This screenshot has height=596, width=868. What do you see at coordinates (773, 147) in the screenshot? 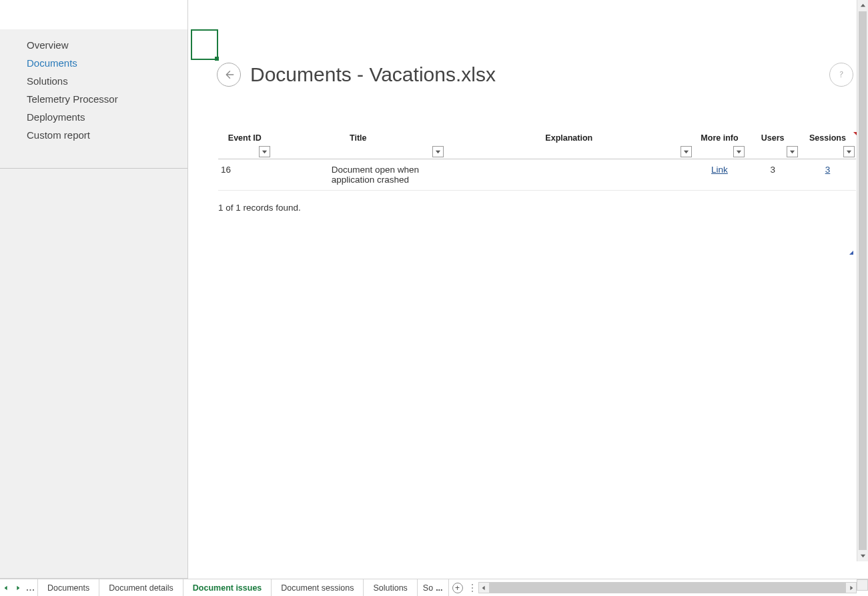
I see `col-users: Users` at bounding box center [773, 147].